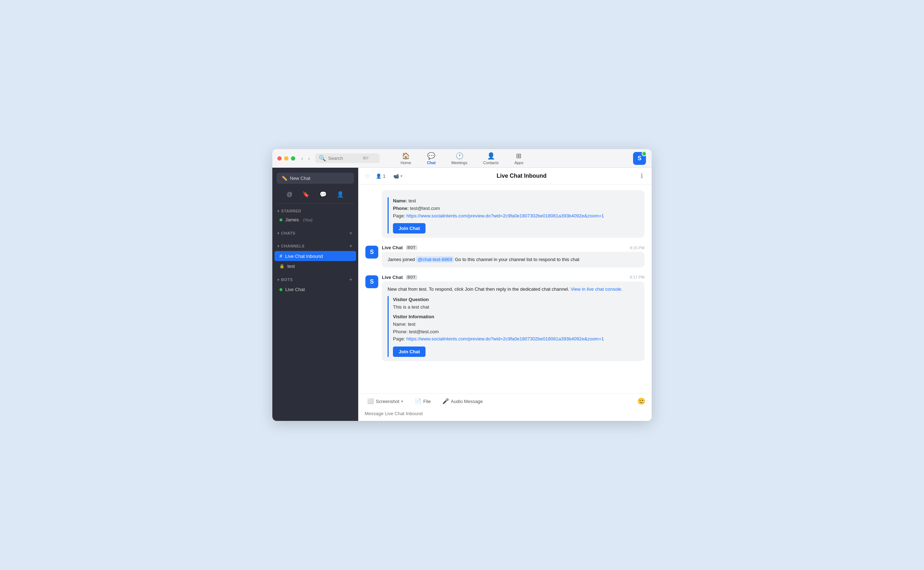 This screenshot has width=924, height=570. I want to click on chat-icon: 💬, so click(431, 156).